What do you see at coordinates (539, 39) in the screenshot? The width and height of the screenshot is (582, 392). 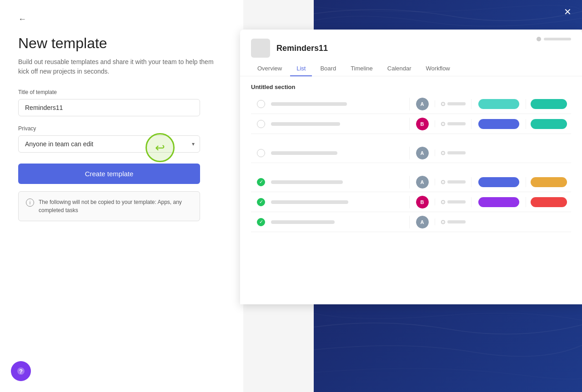 I see `scrollbar-dot` at bounding box center [539, 39].